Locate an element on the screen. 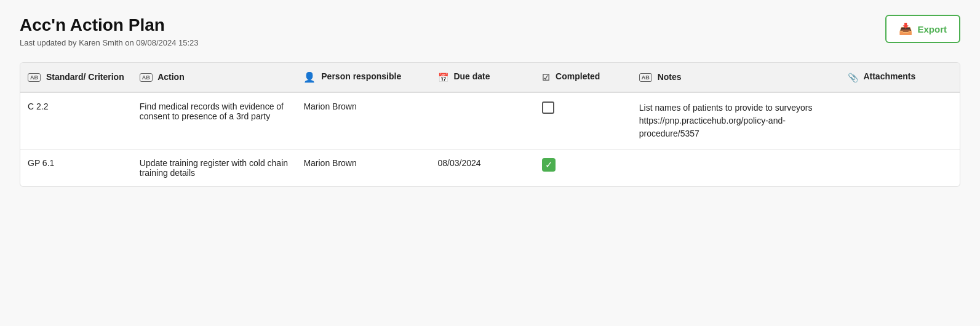 This screenshot has width=980, height=326. col-header-person: 👤 Person responsible is located at coordinates (363, 78).